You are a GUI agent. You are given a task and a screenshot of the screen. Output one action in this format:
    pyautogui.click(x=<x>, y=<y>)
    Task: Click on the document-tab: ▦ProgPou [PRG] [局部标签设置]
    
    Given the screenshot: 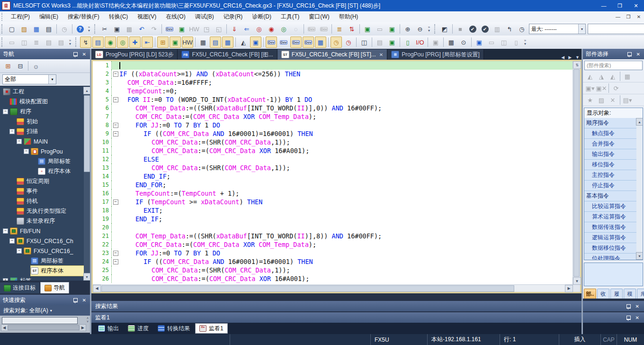 What is the action you would take?
    pyautogui.click(x=436, y=54)
    